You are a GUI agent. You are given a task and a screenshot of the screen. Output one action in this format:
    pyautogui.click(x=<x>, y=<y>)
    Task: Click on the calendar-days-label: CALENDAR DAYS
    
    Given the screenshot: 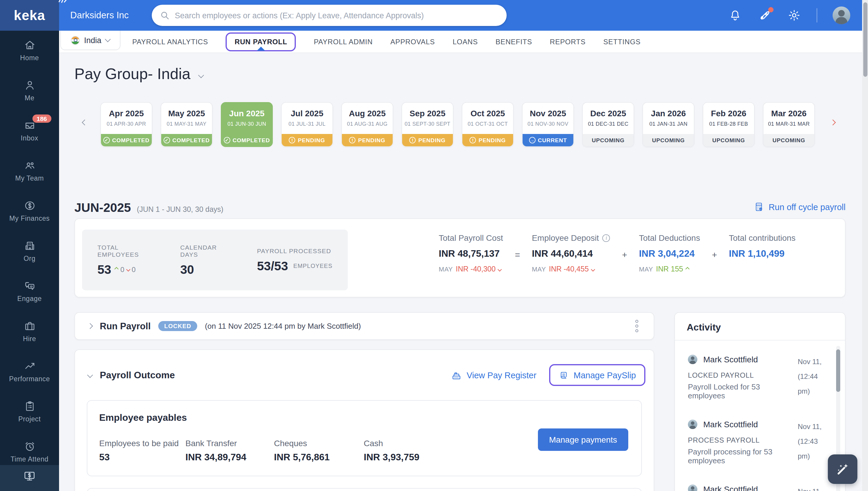 What is the action you would take?
    pyautogui.click(x=201, y=251)
    